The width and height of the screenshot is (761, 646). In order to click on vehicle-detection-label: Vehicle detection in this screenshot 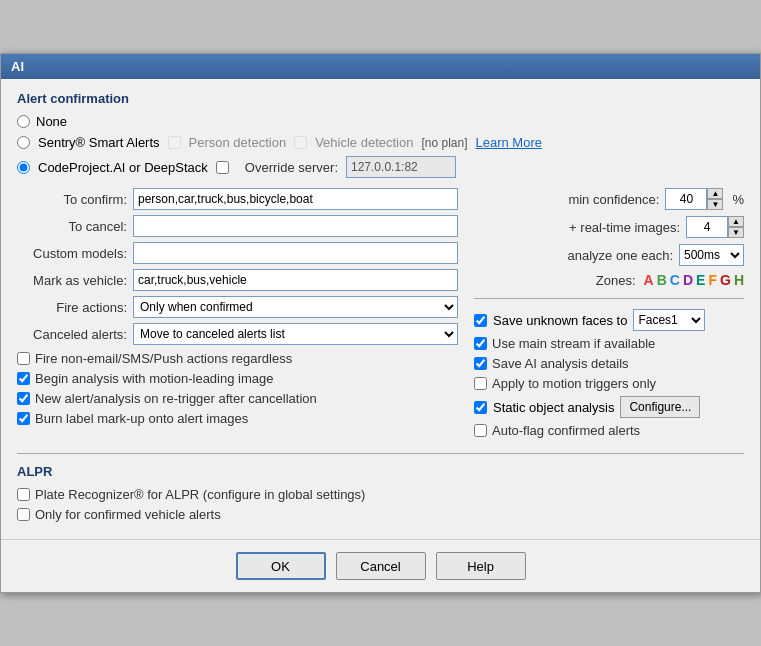, I will do `click(364, 142)`.